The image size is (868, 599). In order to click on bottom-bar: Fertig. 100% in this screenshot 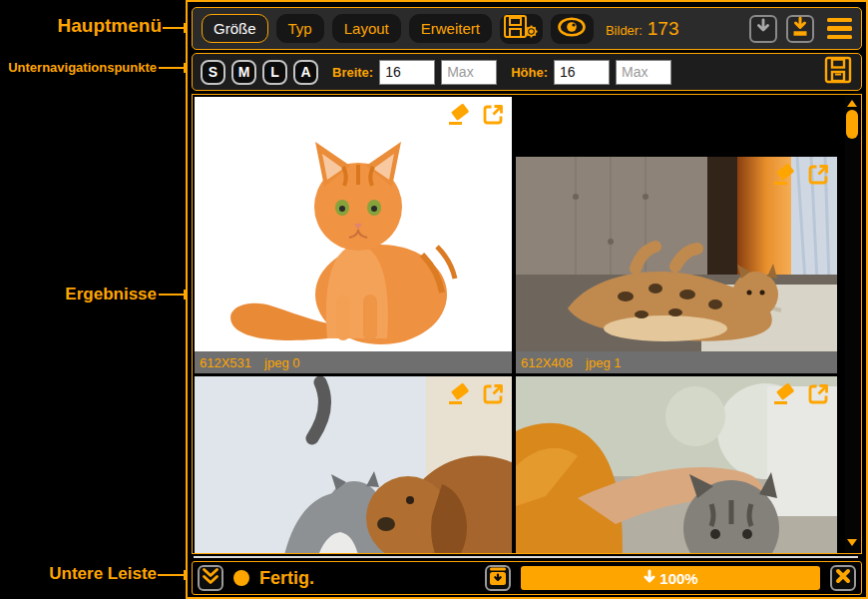, I will do `click(527, 578)`.